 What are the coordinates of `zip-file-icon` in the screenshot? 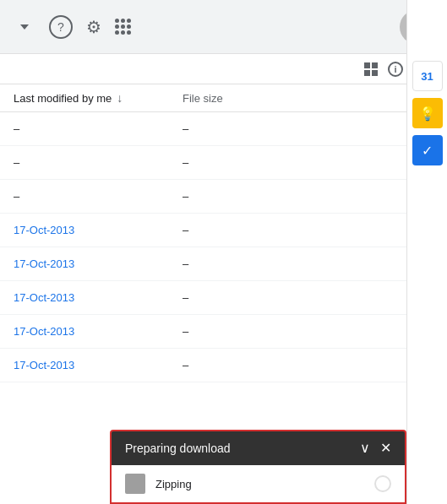 It's located at (135, 484).